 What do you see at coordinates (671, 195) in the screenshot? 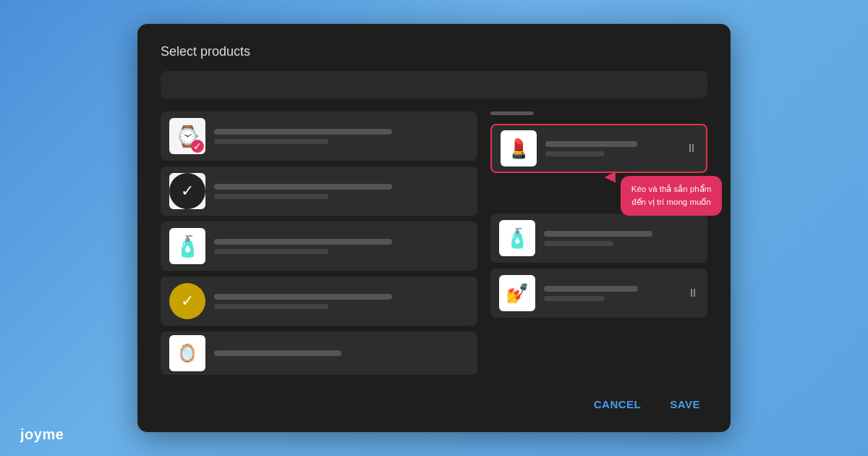
I see `tooltip-container: ▶ Kéo và thả sản phẩm đến vị trí mong mu…` at bounding box center [671, 195].